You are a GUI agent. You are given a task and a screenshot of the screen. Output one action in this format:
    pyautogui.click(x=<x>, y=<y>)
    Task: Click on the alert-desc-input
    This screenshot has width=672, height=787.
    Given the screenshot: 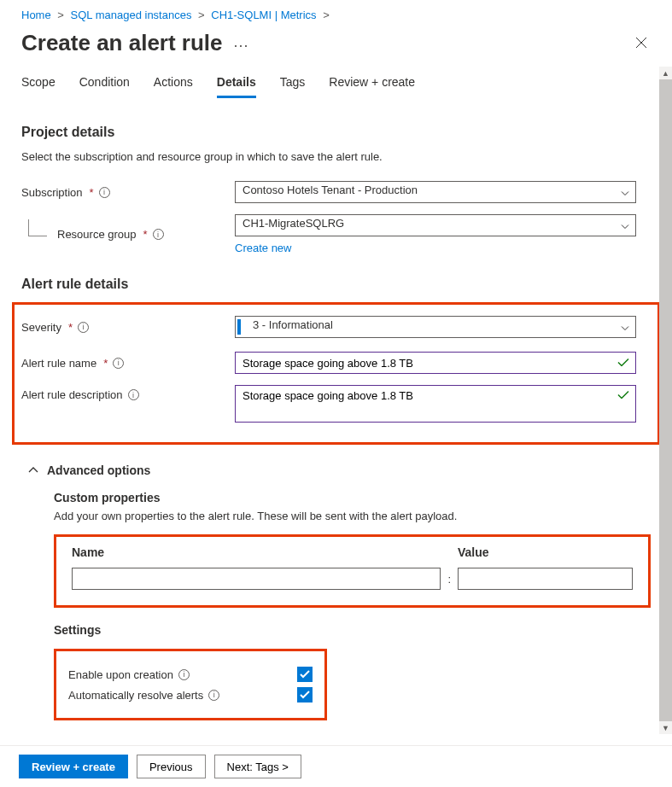 What is the action you would take?
    pyautogui.click(x=435, y=404)
    